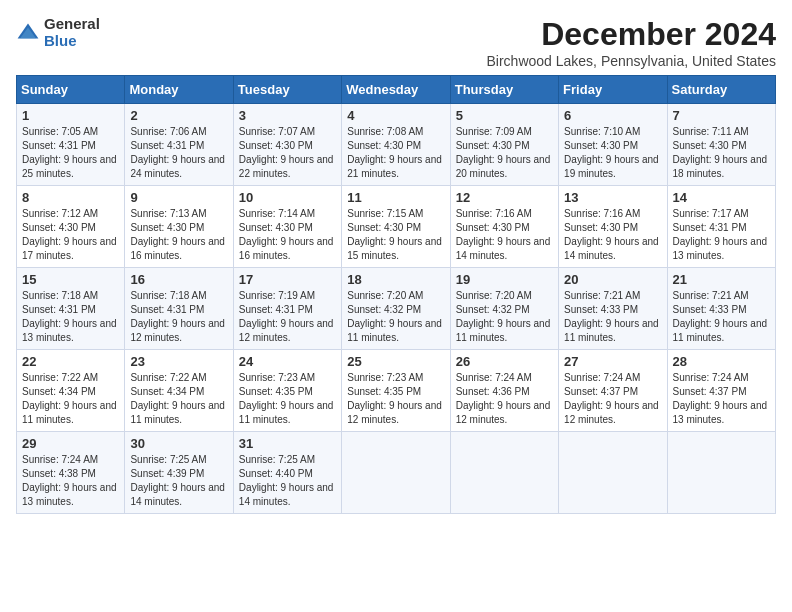  Describe the element at coordinates (287, 145) in the screenshot. I see `calendar-cell: 3 Sunrise: 7:07 AMSunset: 4:30 PMDayligh…` at that location.